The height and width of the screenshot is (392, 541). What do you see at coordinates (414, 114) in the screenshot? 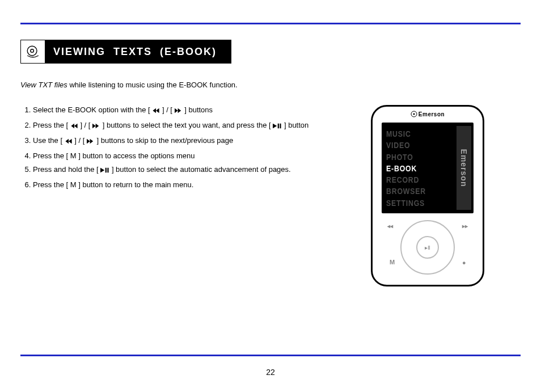
I see `brand-logo-icon` at bounding box center [414, 114].